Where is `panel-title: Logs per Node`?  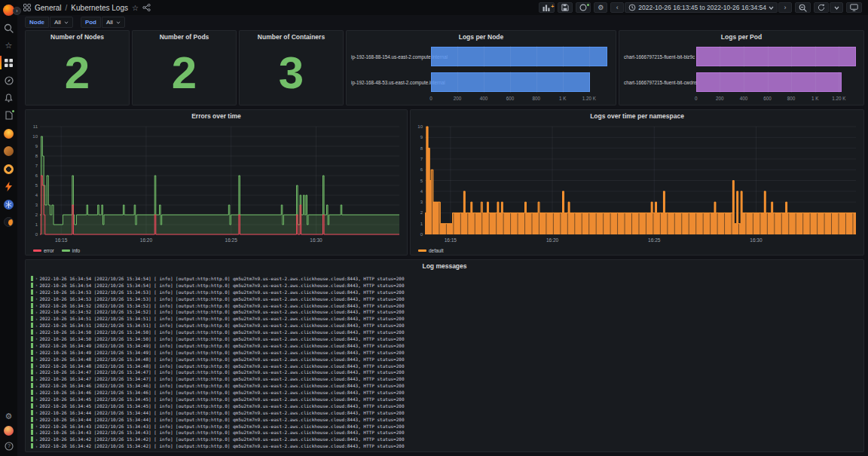
panel-title: Logs per Node is located at coordinates (481, 37).